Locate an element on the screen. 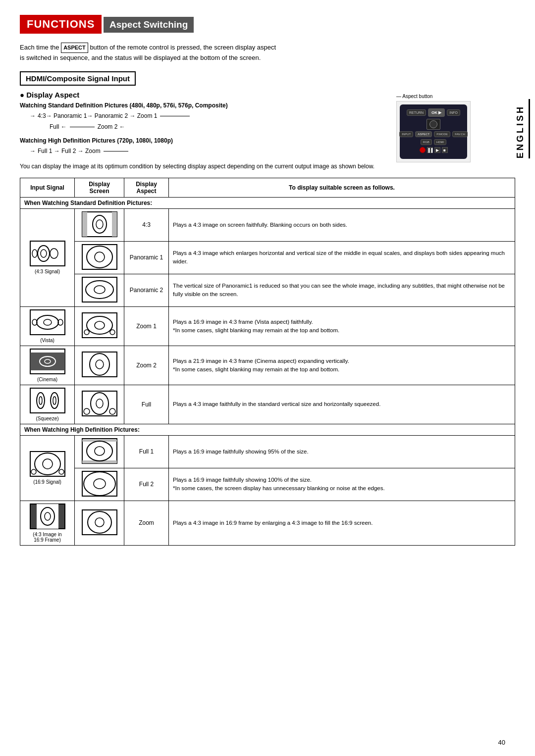 This screenshot has height=756, width=535. screen-thumb-zoom1 is located at coordinates (100, 325).